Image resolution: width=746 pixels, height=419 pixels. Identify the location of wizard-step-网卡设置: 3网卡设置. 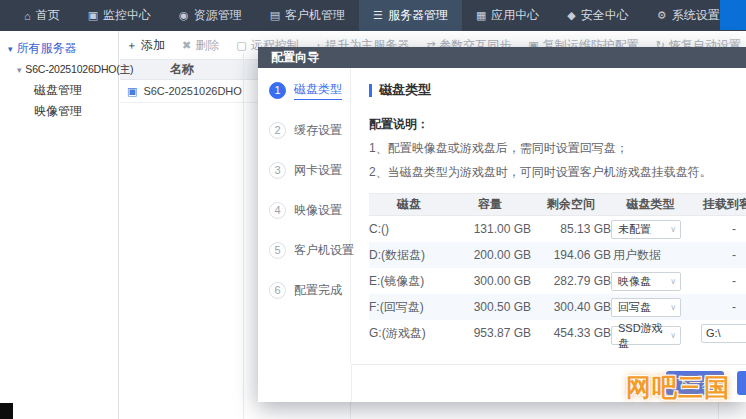
(304, 170).